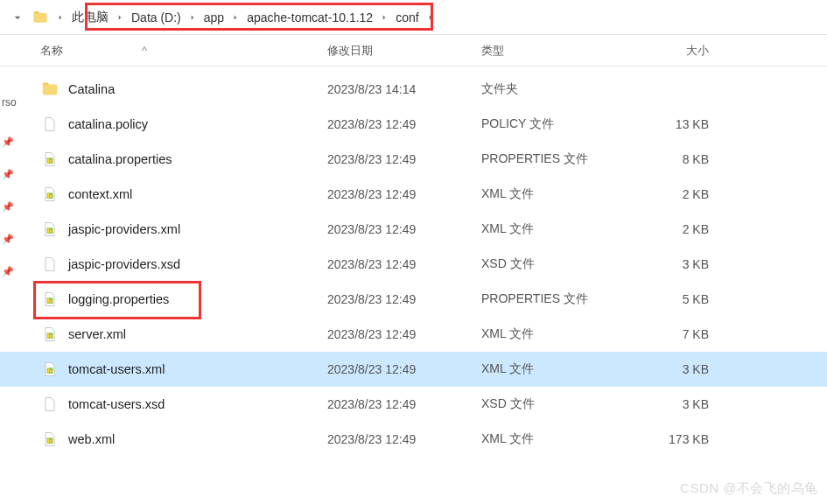 The image size is (827, 504). What do you see at coordinates (438, 18) in the screenshot?
I see `breadcrumb: 此电脑 Data (D:) app apache-tomcat-10.1.12 …` at bounding box center [438, 18].